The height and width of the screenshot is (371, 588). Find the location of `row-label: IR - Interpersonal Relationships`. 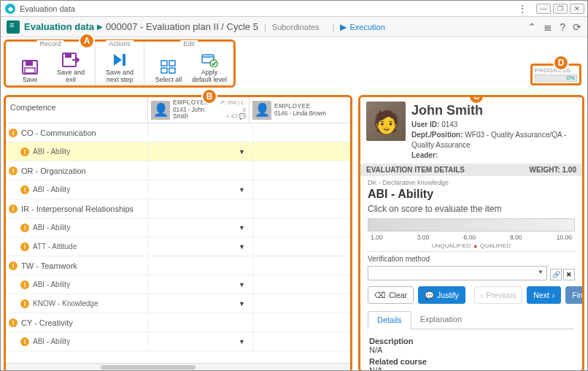

row-label: IR - Interpersonal Relationships is located at coordinates (77, 209).